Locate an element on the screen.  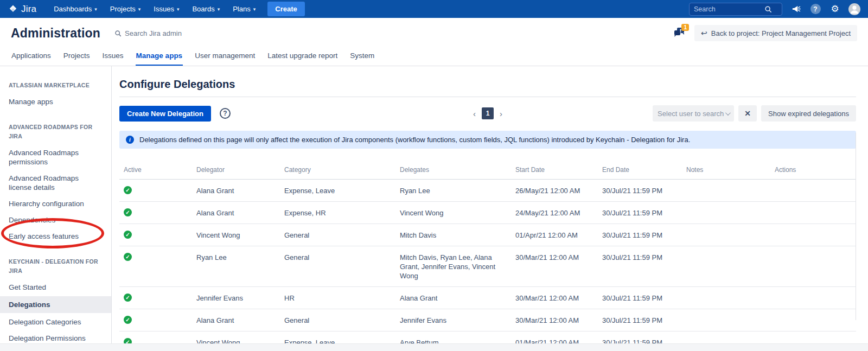
global-search-input is located at coordinates (729, 9).